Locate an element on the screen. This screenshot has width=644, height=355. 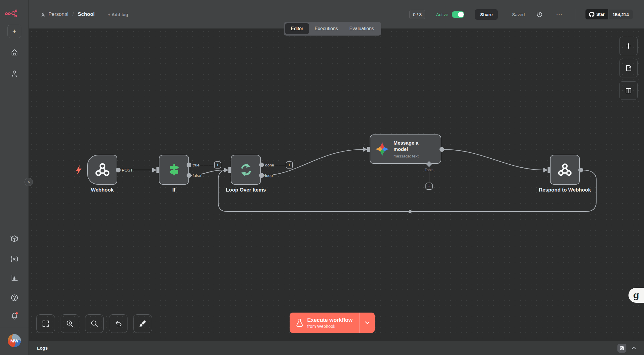
sidebar-expand-toggle: > is located at coordinates (29, 182).